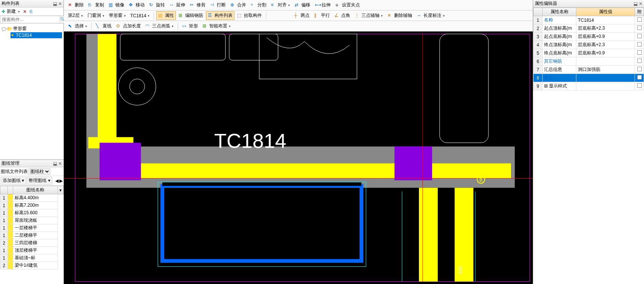 The image size is (644, 284). Describe the element at coordinates (32, 243) in the screenshot. I see `drawing-row: 2三四层楼梯` at that location.